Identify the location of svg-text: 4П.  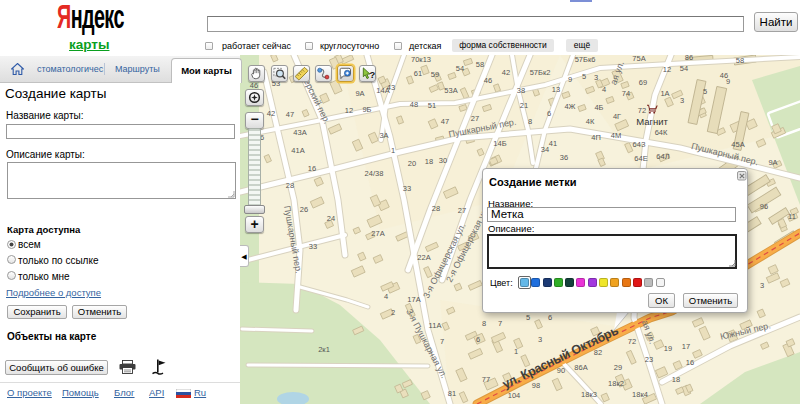
(596, 138).